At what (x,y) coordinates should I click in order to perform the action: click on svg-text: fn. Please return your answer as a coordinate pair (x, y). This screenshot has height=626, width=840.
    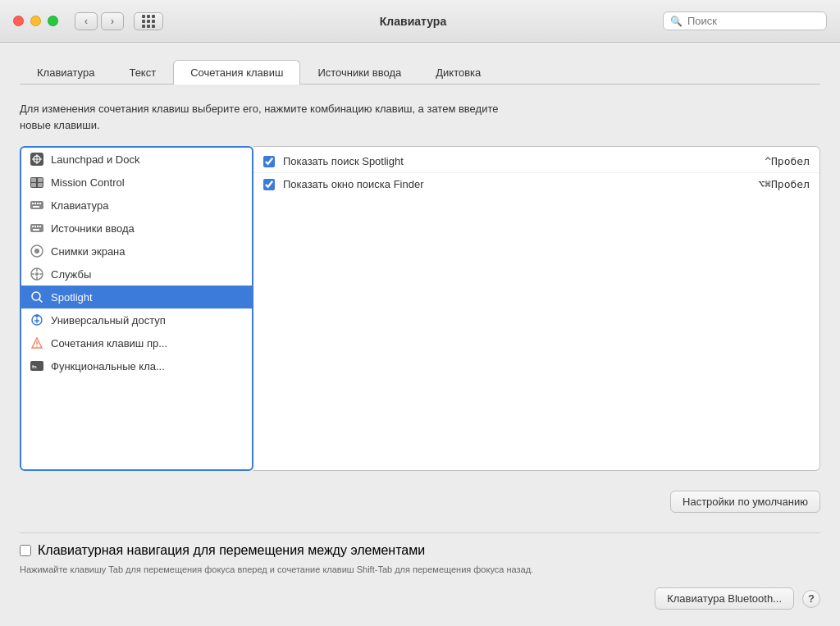
    Looking at the image, I should click on (34, 367).